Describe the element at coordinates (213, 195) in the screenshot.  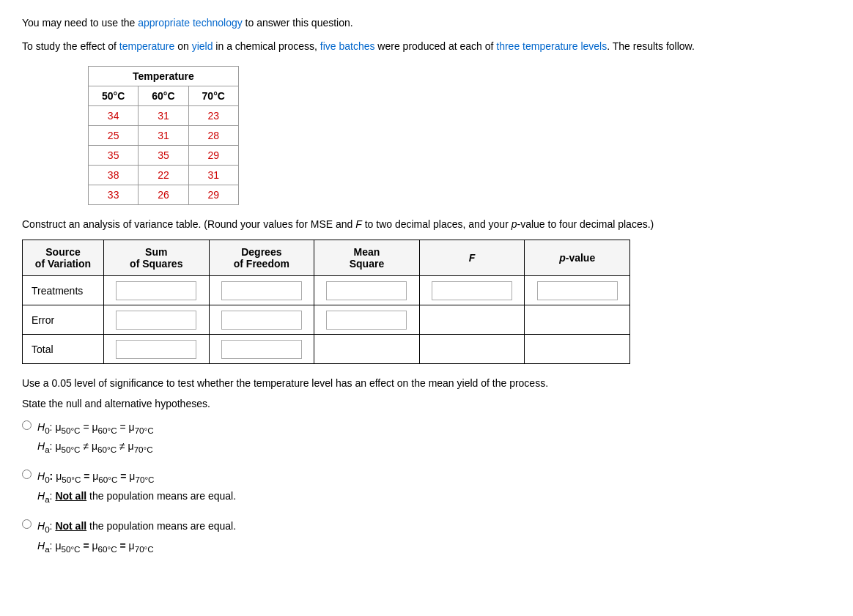
I see `cell-r5c3: 29` at that location.